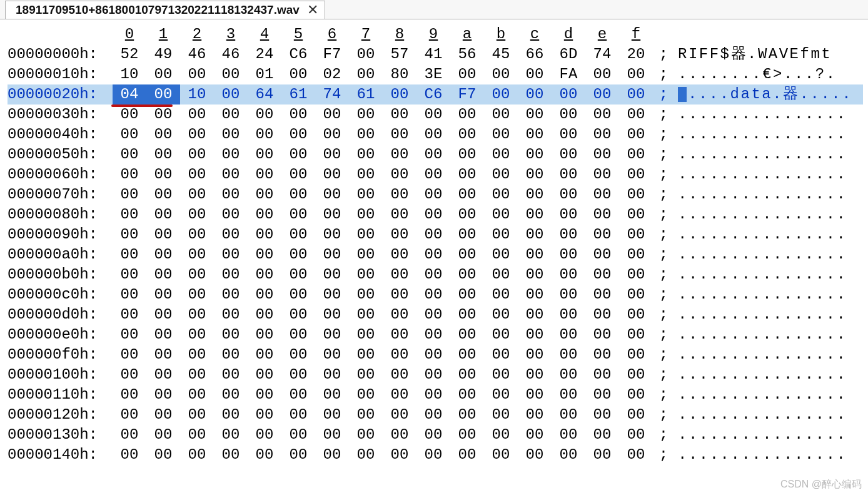  What do you see at coordinates (435, 175) in the screenshot?
I see `hex-row: 00000060h:000000000000000000000000000000…` at bounding box center [435, 175].